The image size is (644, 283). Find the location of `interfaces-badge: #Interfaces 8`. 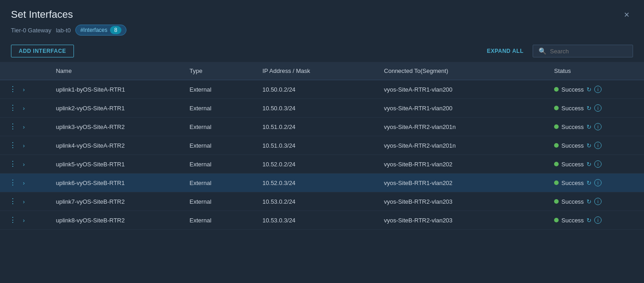

interfaces-badge: #Interfaces 8 is located at coordinates (101, 30).